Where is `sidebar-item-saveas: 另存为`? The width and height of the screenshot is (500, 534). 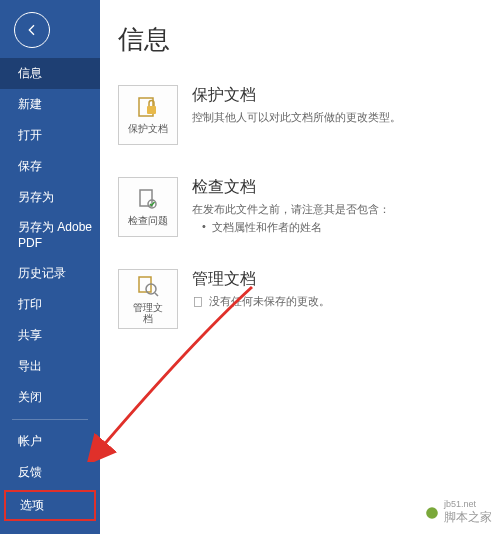 sidebar-item-saveas: 另存为 is located at coordinates (50, 198).